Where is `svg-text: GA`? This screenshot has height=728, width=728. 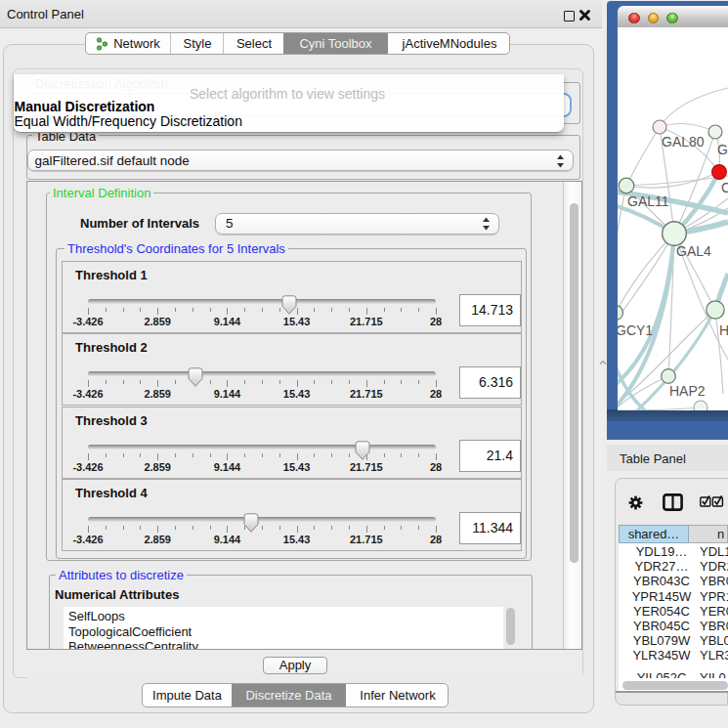 svg-text: GA is located at coordinates (723, 150).